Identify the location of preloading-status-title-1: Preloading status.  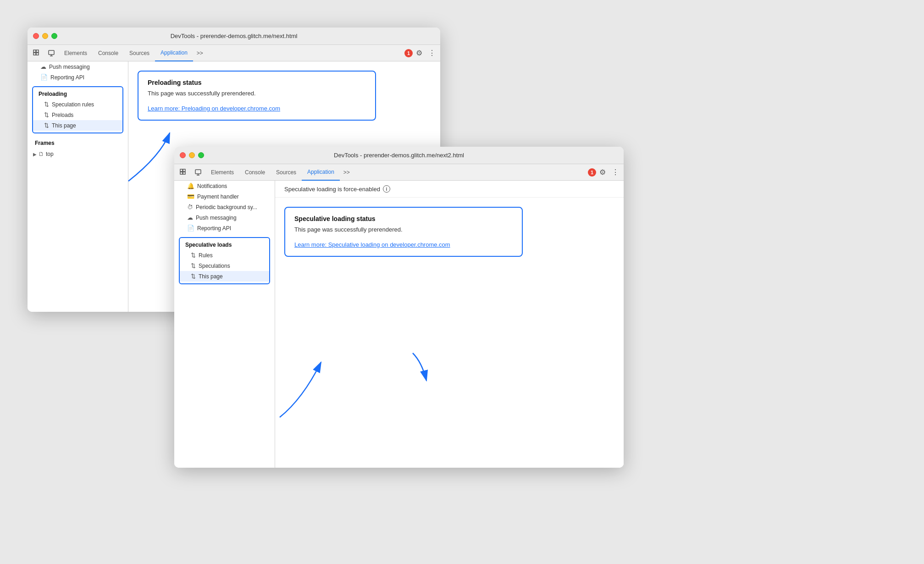
(257, 83).